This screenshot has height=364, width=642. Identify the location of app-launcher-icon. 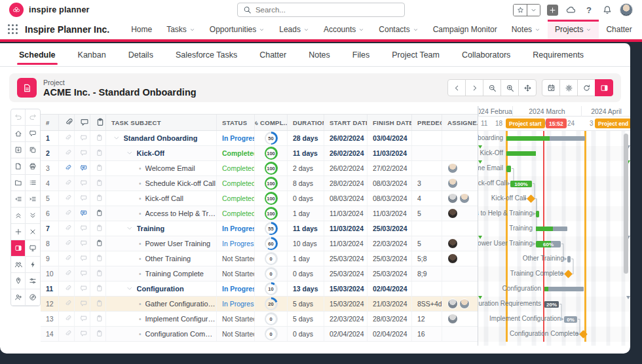
(13, 29).